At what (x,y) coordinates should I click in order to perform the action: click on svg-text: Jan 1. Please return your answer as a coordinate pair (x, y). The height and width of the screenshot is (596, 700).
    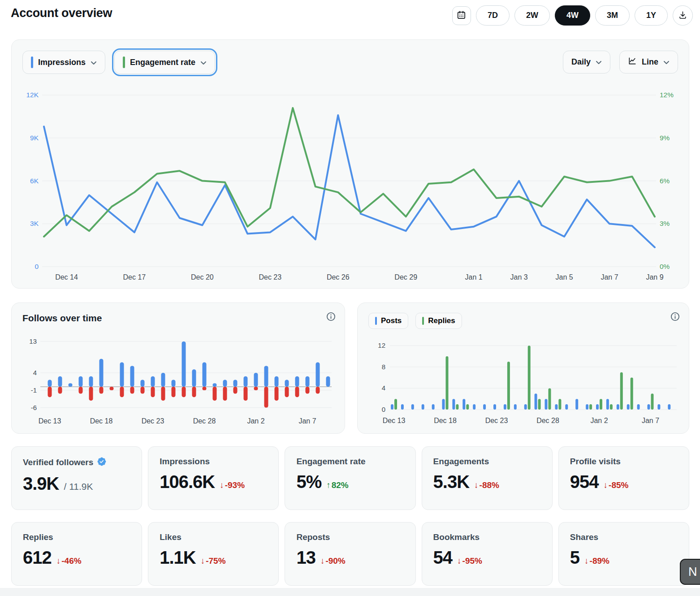
    Looking at the image, I should click on (474, 277).